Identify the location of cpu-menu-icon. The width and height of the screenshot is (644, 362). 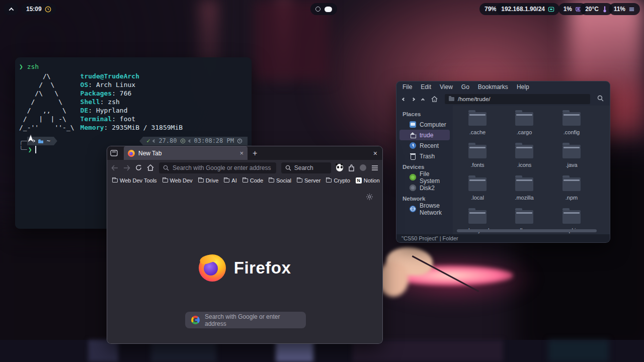
(632, 9).